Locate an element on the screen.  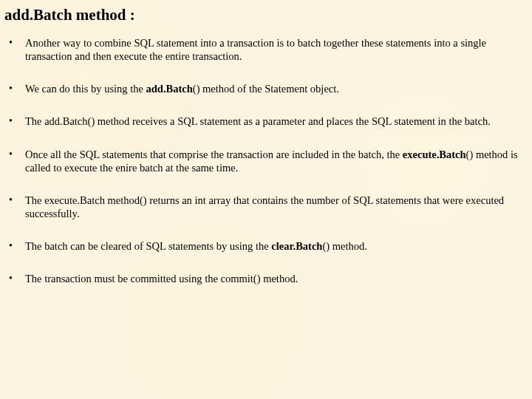
bullet-item: We can do this by using the add.Batch() … is located at coordinates (265, 89).